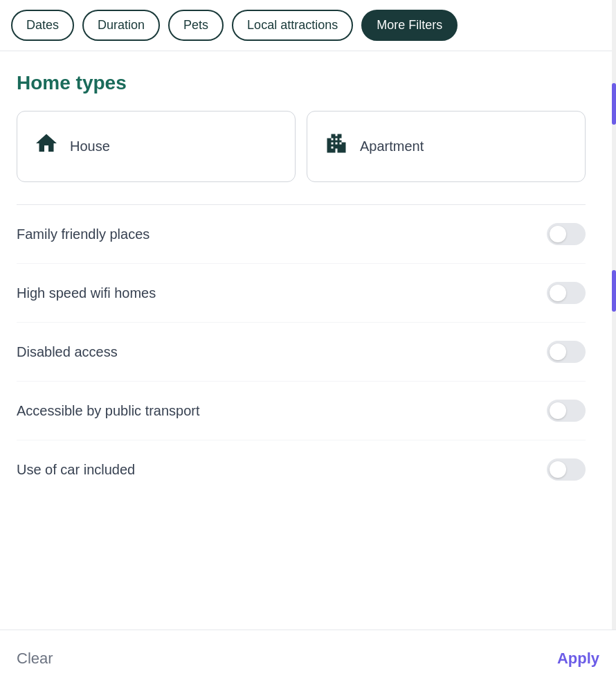 The width and height of the screenshot is (616, 687). Describe the element at coordinates (121, 25) in the screenshot. I see `filter-pill-duration: Duration` at that location.